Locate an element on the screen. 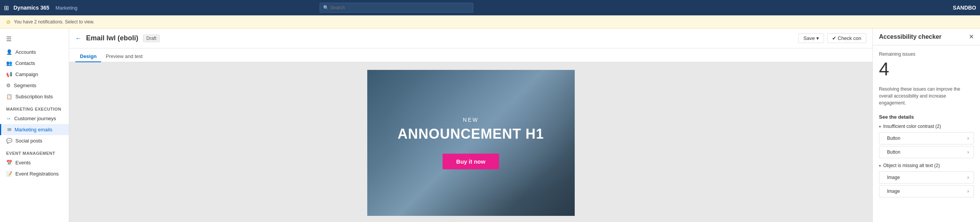 This screenshot has height=222, width=980. issue-arrow-4: › is located at coordinates (968, 191).